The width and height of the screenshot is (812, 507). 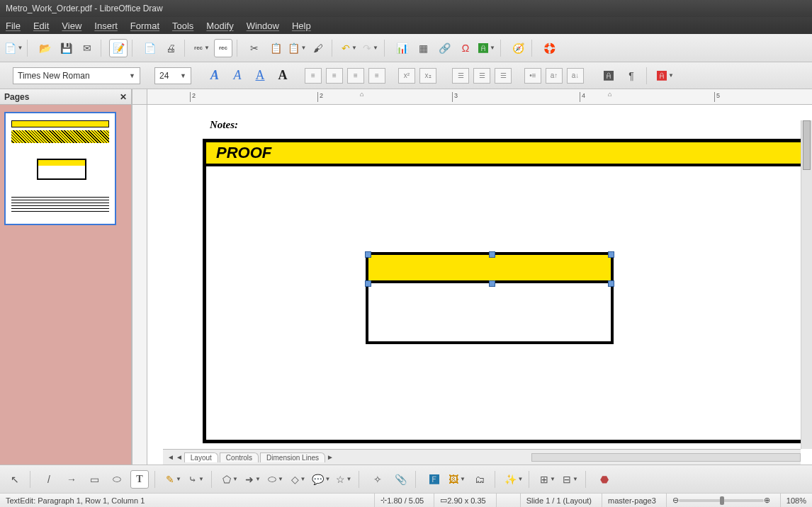 What do you see at coordinates (118, 48) in the screenshot?
I see `edit-file-button: 📝` at bounding box center [118, 48].